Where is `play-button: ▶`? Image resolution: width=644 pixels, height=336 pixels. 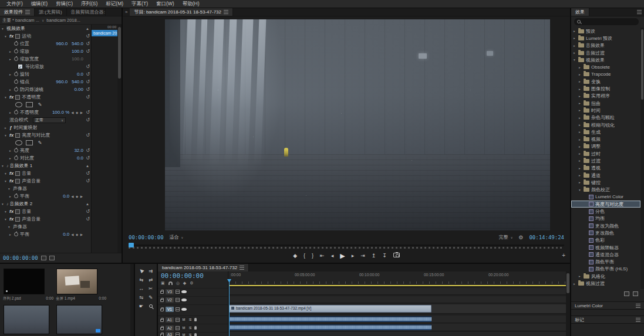 play-button: ▶ is located at coordinates (342, 256).